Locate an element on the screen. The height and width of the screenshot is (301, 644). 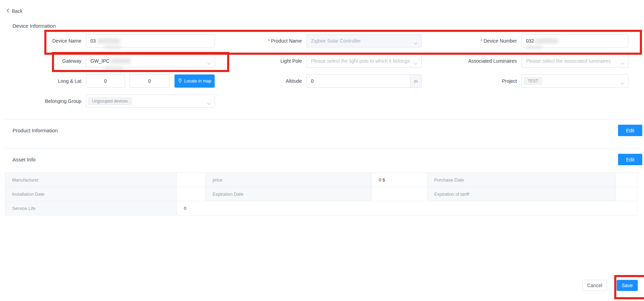
latitude-value: 0 is located at coordinates (150, 81).